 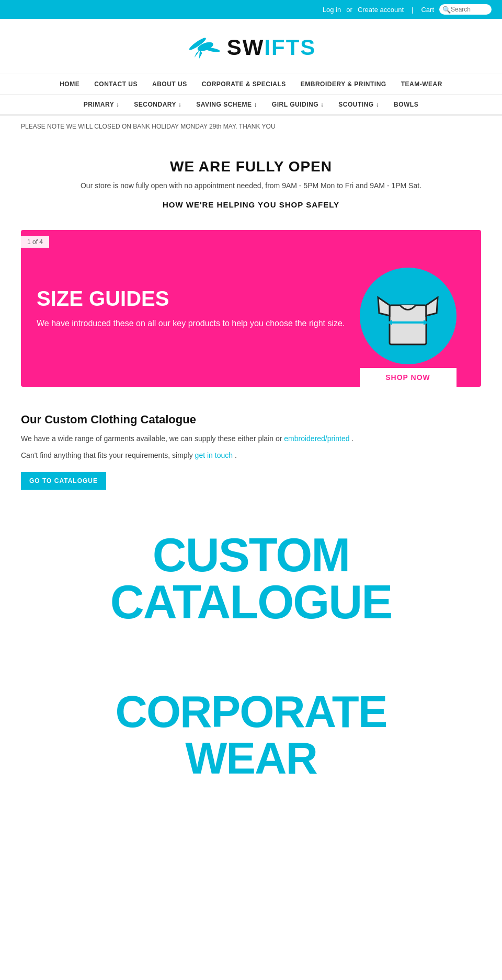 What do you see at coordinates (244, 84) in the screenshot?
I see `nav-corporate: CORPORATE & SPECIALS` at bounding box center [244, 84].